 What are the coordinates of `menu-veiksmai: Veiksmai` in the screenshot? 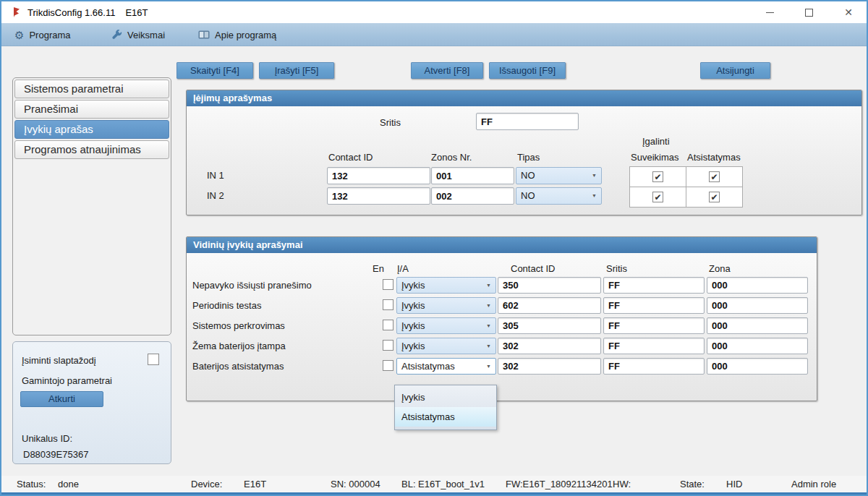 It's located at (138, 35).